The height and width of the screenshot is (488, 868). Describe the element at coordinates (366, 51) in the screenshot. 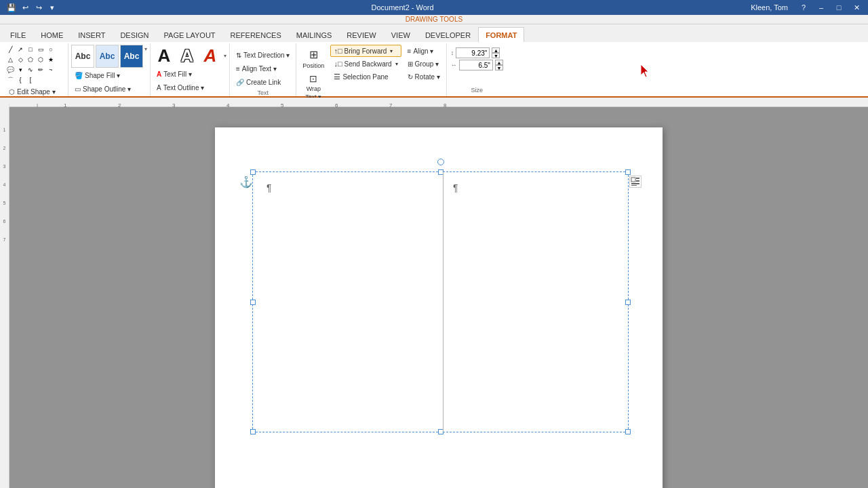

I see `bring-forward-button: ↑□ Bring Forward ▾` at that location.